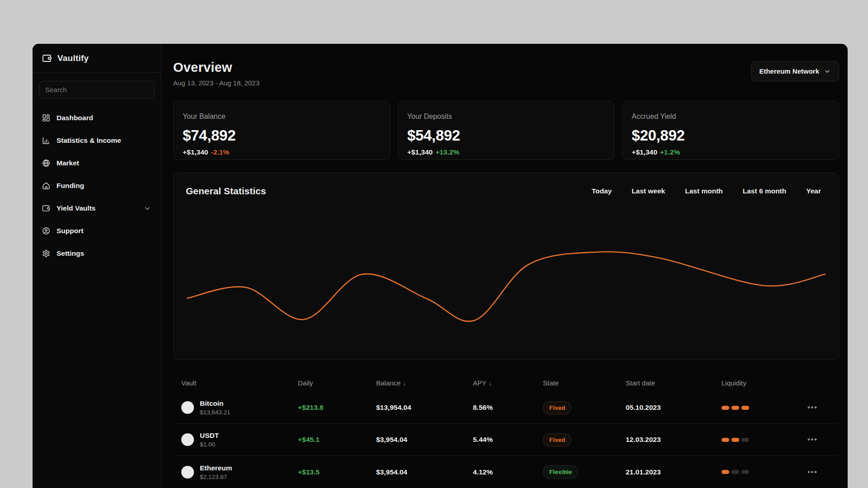 The height and width of the screenshot is (488, 868). What do you see at coordinates (220, 152) in the screenshot?
I see `stat-card-delta-pct: -2.1%` at bounding box center [220, 152].